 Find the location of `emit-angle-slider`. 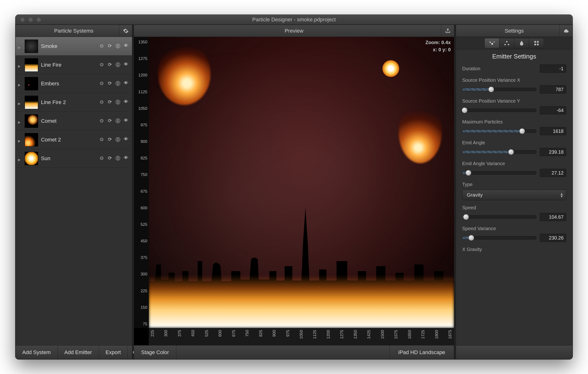

emit-angle-slider is located at coordinates (499, 152).